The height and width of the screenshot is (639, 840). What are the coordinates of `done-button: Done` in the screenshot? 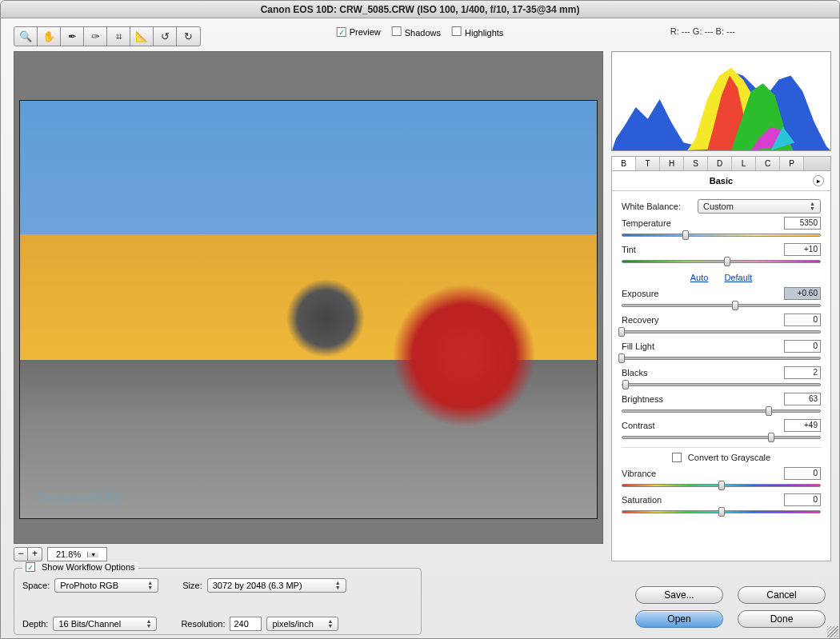 It's located at (782, 619).